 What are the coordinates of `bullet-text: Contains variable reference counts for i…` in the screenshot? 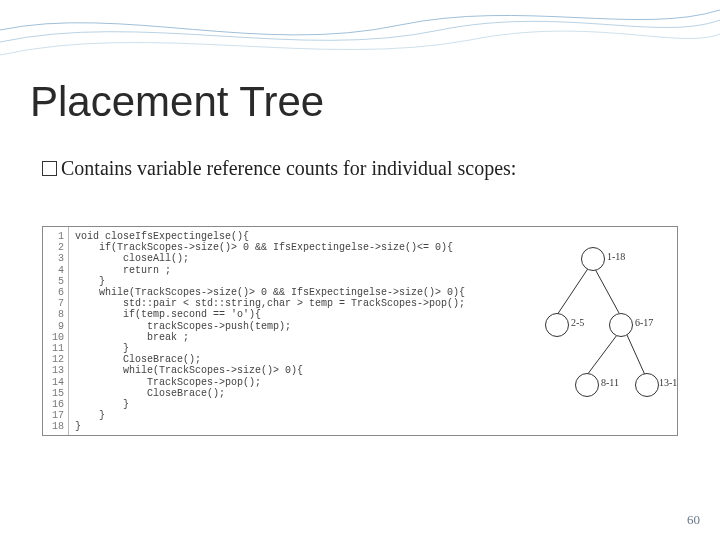 It's located at (288, 168).